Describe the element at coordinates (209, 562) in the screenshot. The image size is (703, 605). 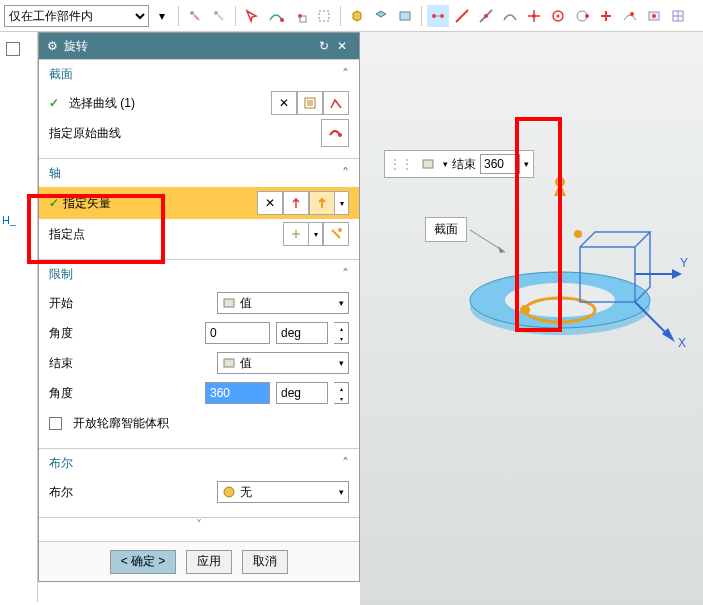
I see `apply-button: 应用` at that location.